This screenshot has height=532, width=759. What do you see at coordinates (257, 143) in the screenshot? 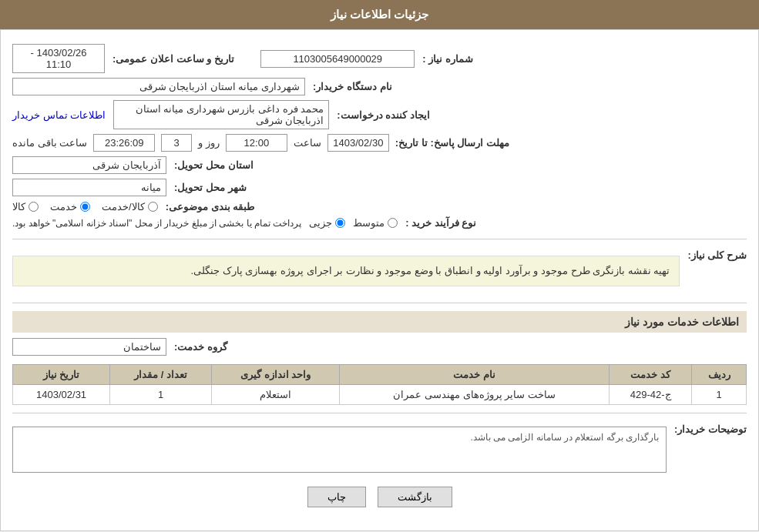
I see `mohlat-saat: 12:00` at bounding box center [257, 143].